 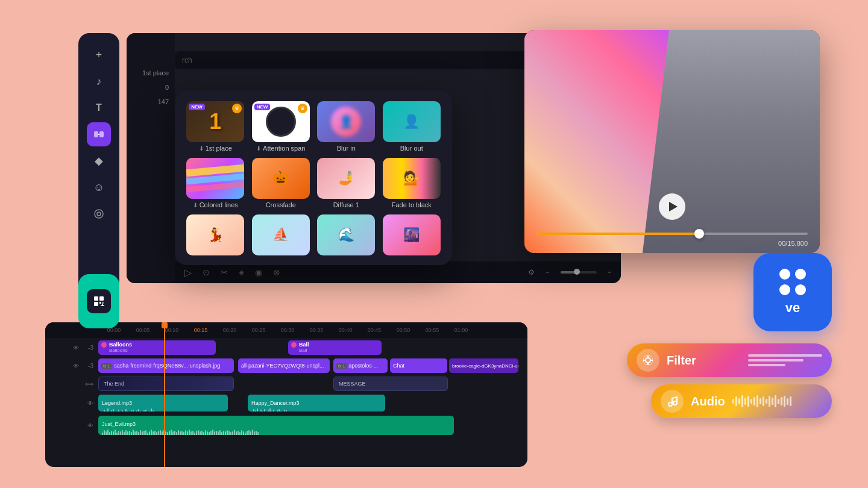 What do you see at coordinates (281, 235) in the screenshot?
I see `transition-row3-2: ⛵` at bounding box center [281, 235].